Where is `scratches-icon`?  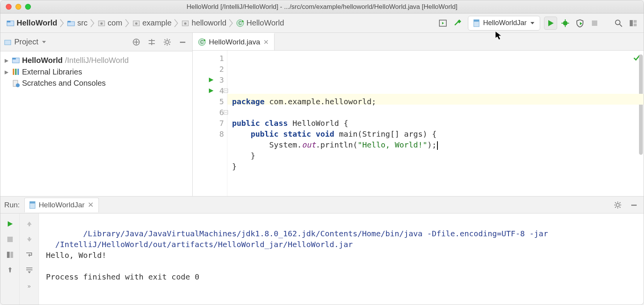 scratches-icon is located at coordinates (16, 83).